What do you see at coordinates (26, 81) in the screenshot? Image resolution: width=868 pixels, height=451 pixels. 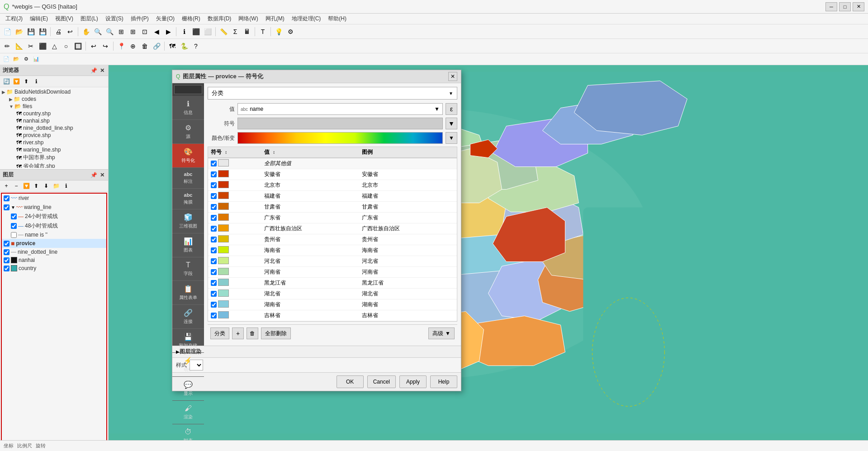 I see `browser-collapse-btn: ⬆` at bounding box center [26, 81].